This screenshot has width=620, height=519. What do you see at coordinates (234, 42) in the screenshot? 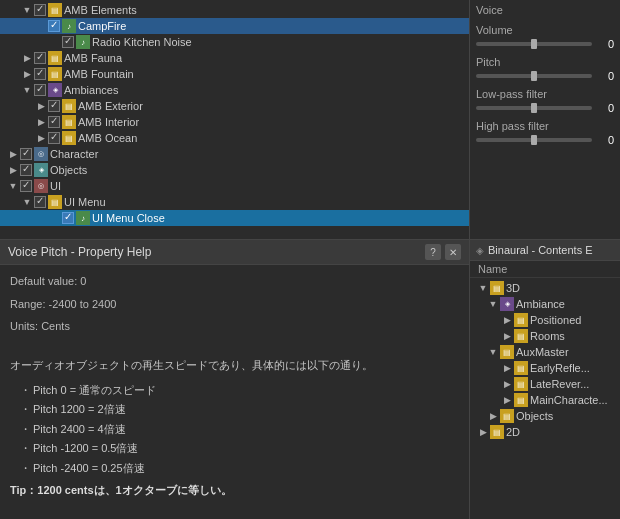
I see `tree-item-radio-kitchen: ♪ Radio Kitchen Noise` at bounding box center [234, 42].